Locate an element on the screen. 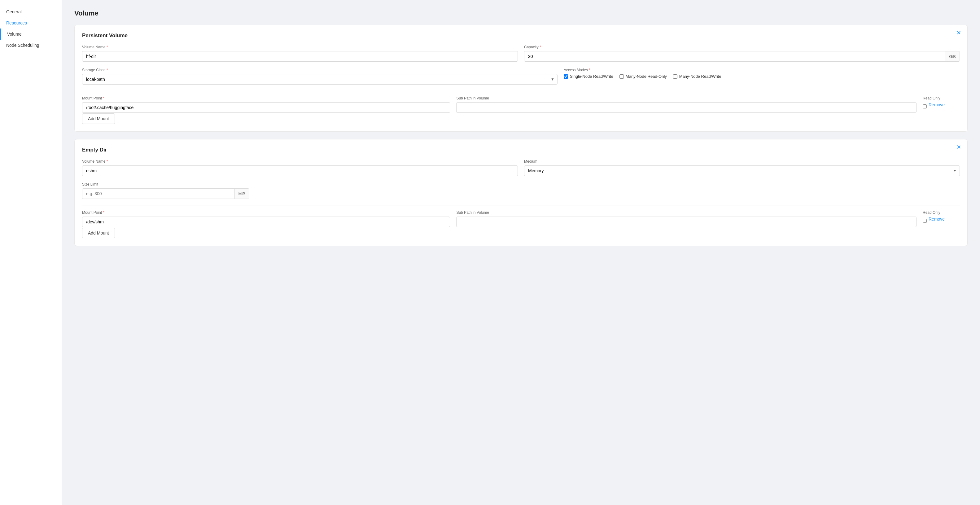 The height and width of the screenshot is (505, 980). pv-sub-path-col: Sub Path in Volume is located at coordinates (686, 104).